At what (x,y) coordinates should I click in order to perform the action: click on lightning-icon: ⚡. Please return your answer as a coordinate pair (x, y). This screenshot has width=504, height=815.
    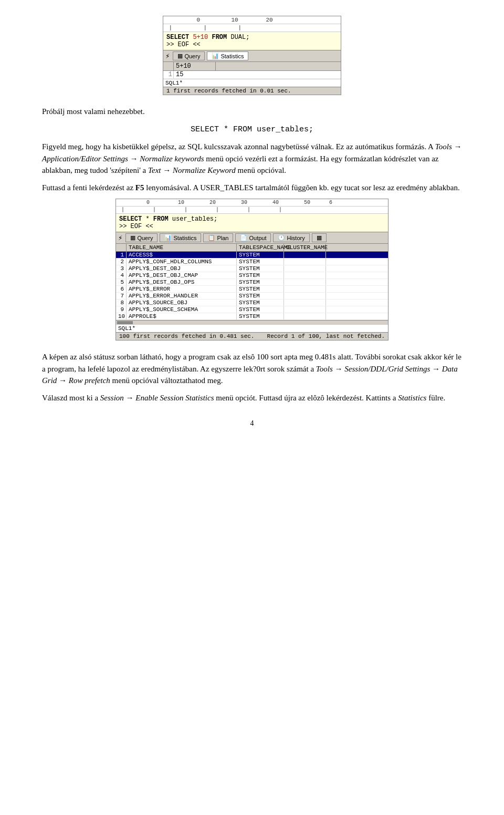
    Looking at the image, I should click on (167, 56).